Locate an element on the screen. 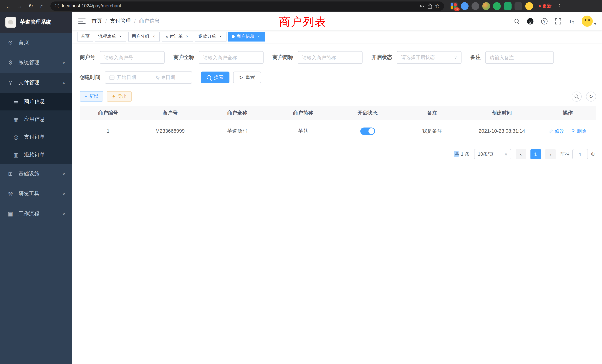 This screenshot has width=602, height=364. remark-input is located at coordinates (519, 57).